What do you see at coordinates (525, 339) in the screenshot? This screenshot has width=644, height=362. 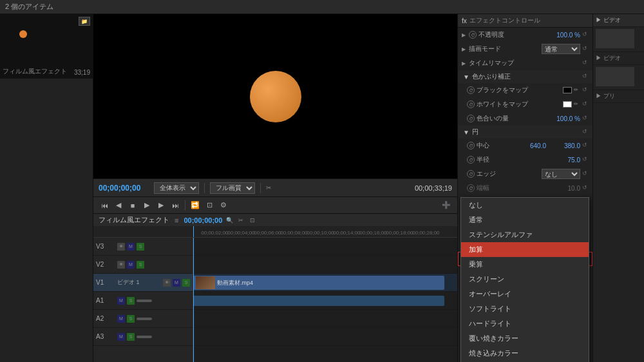 I see `dropdown-item-dodge: 覆い焼きカラー` at bounding box center [525, 339].